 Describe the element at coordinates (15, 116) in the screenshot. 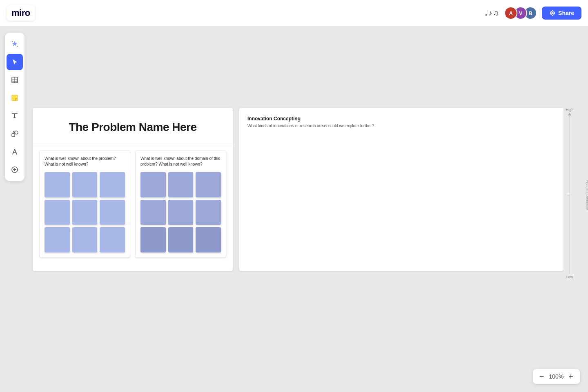

I see `toolbar-text` at that location.